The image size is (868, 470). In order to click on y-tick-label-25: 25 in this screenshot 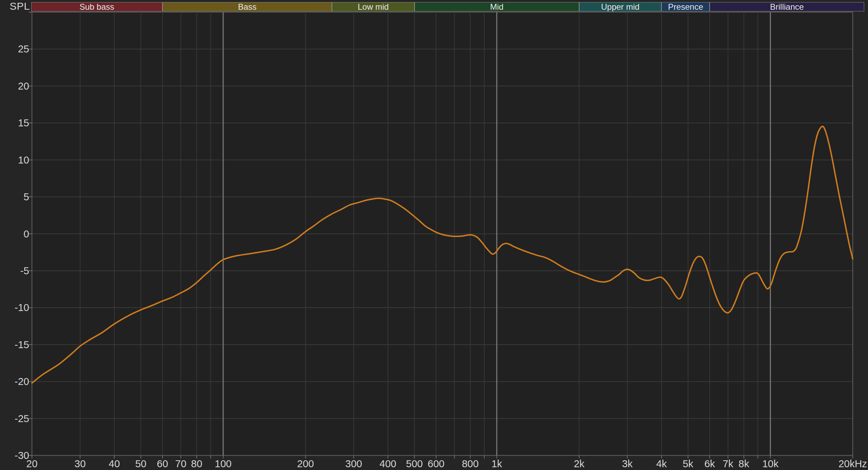, I will do `click(15, 49)`.